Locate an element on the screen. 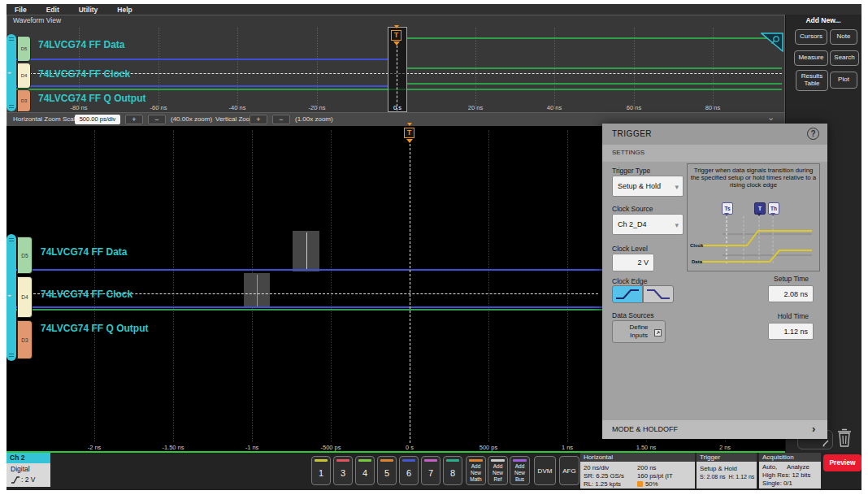 This screenshot has width=868, height=495. collapse-chevron-icon: ⌄ is located at coordinates (770, 117).